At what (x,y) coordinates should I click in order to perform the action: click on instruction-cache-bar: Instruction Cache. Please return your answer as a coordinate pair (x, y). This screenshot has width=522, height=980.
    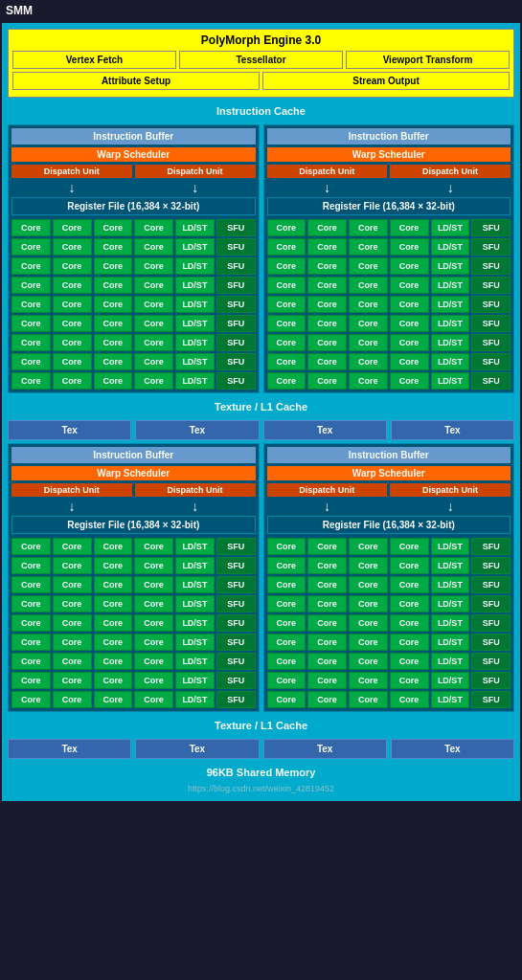
    Looking at the image, I should click on (261, 111).